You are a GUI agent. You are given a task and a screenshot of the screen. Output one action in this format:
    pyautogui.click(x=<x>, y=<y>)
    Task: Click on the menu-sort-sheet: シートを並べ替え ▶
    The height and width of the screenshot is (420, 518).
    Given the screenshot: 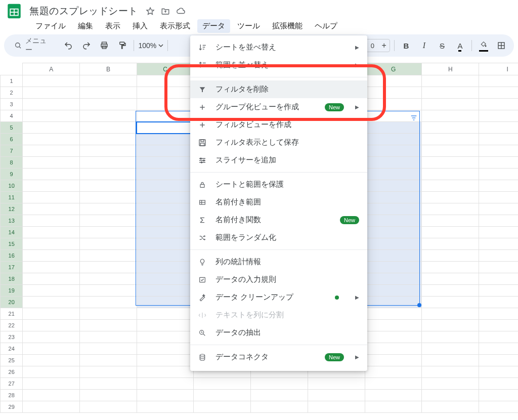 What is the action you would take?
    pyautogui.click(x=279, y=48)
    